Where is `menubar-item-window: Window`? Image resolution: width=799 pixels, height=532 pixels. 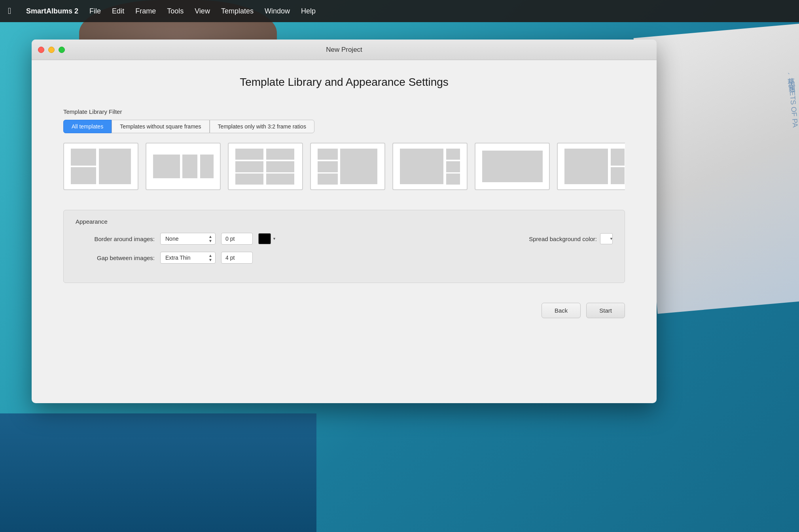
menubar-item-window: Window is located at coordinates (277, 11).